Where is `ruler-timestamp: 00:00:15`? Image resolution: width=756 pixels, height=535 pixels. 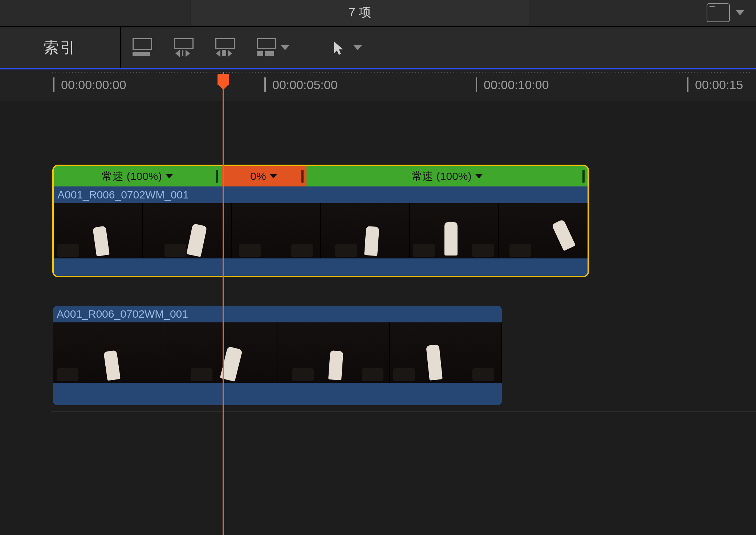 ruler-timestamp: 00:00:15 is located at coordinates (719, 85).